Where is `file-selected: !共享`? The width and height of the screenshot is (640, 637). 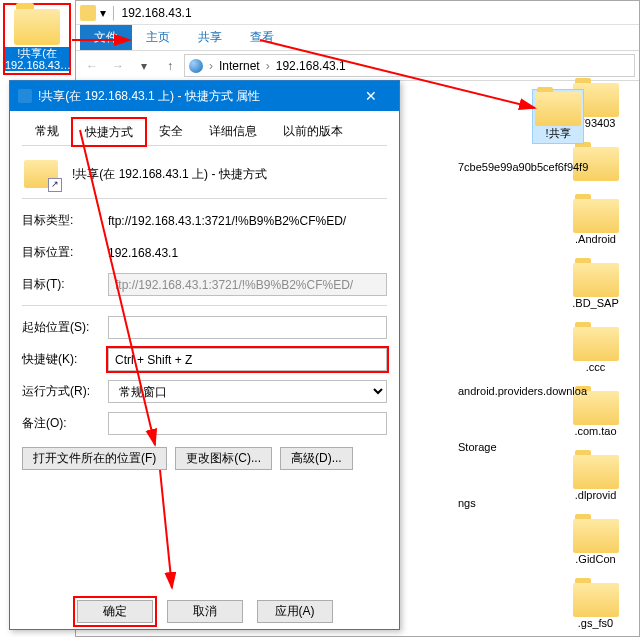 file-selected: !共享 is located at coordinates (558, 116).